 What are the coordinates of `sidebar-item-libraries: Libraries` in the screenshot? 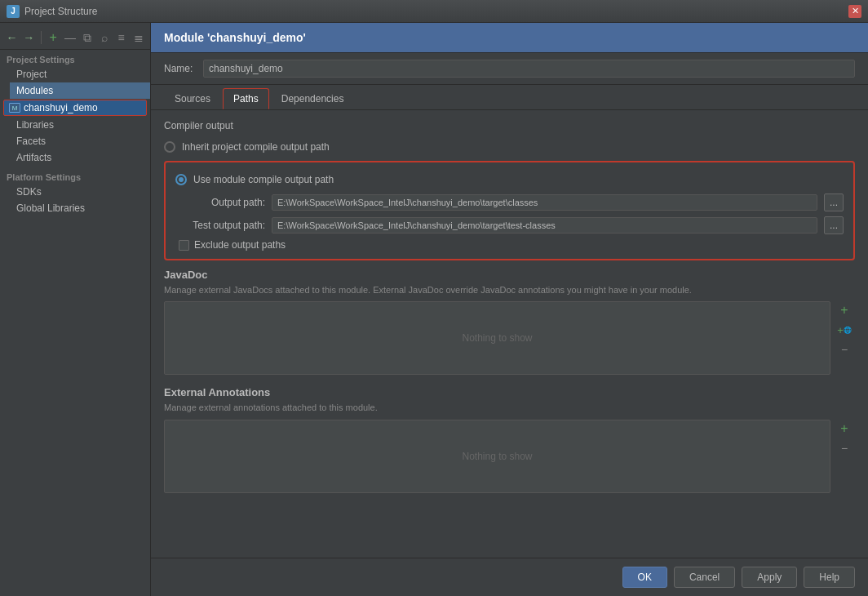 It's located at (80, 125).